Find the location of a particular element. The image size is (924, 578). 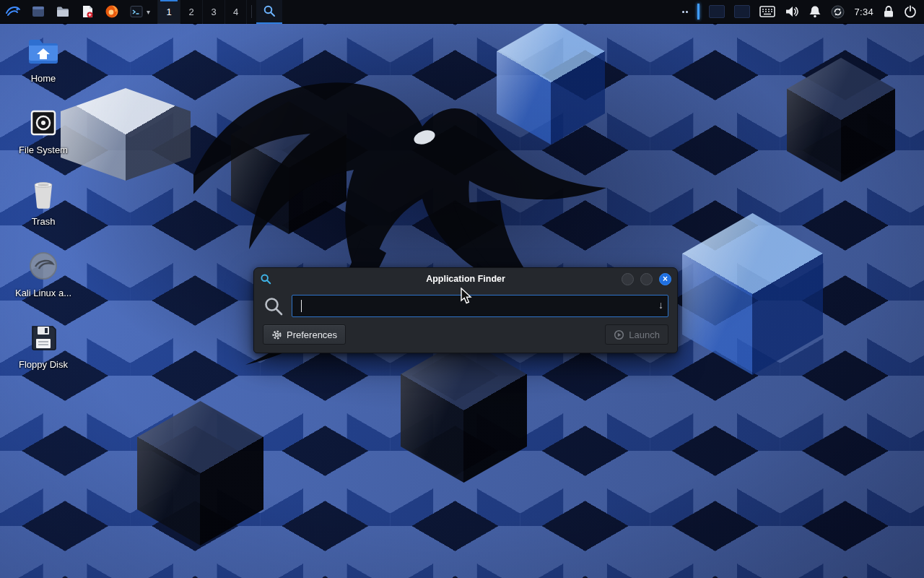

button-row-spacer is located at coordinates (475, 335).